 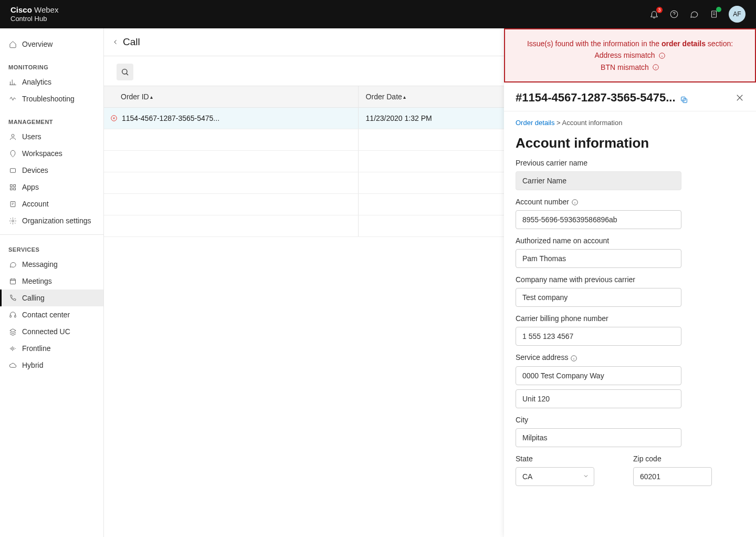 What do you see at coordinates (689, 470) in the screenshot?
I see `field-zip: Zip code` at bounding box center [689, 470].